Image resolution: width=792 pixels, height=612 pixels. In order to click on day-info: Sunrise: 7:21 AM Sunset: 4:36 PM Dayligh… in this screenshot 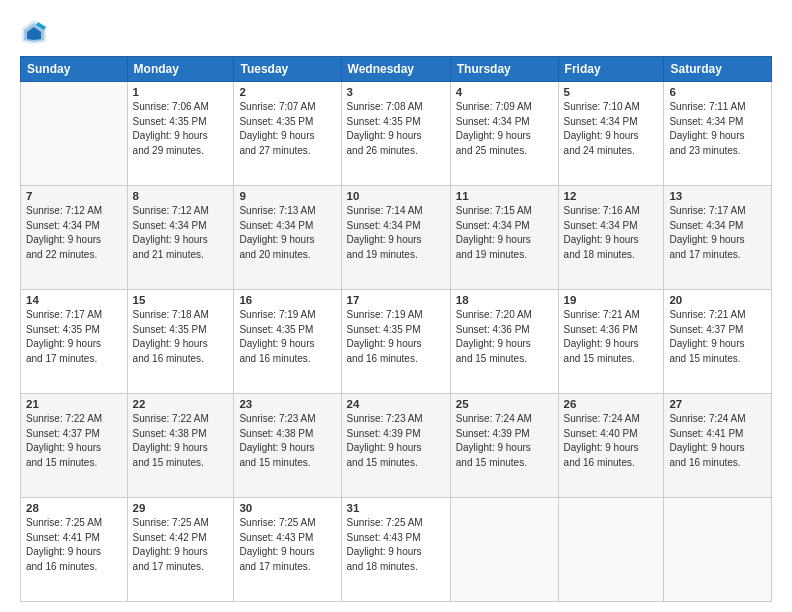, I will do `click(612, 337)`.